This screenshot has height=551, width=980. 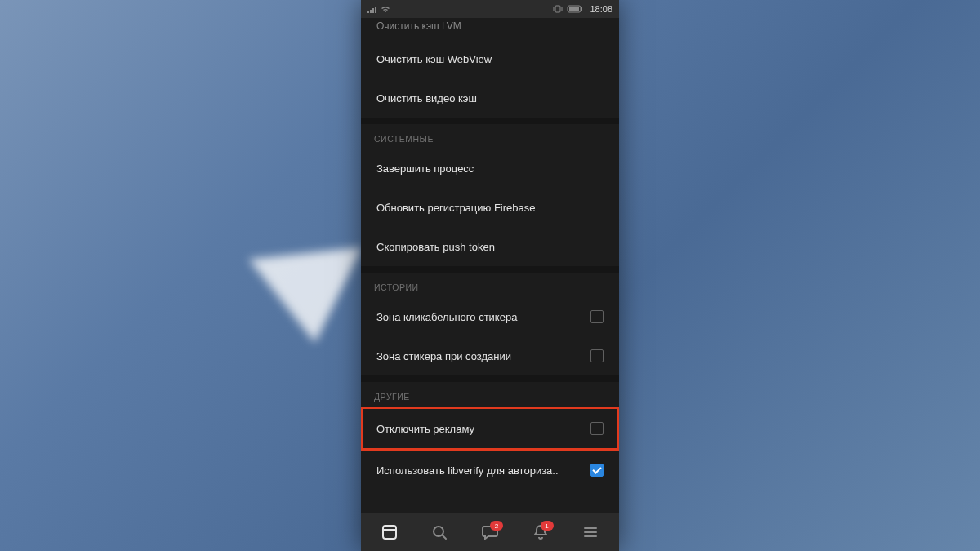 I want to click on settings-row-push-token: Скопировать push token, so click(x=490, y=247).